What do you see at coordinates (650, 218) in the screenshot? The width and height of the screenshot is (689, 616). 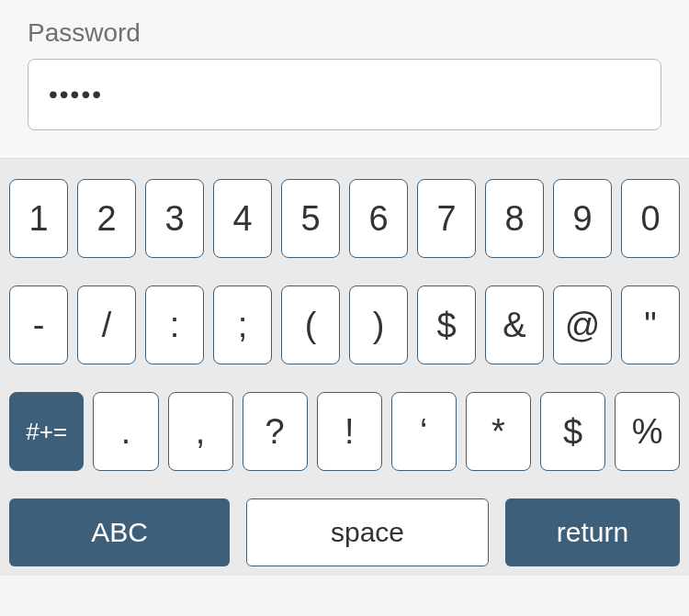 I see `key-0: 0` at bounding box center [650, 218].